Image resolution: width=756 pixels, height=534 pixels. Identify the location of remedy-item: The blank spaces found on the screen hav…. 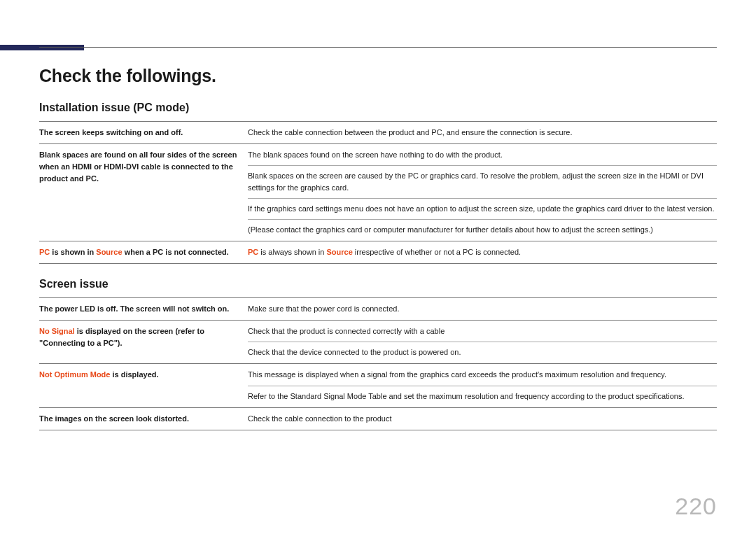
(482, 157).